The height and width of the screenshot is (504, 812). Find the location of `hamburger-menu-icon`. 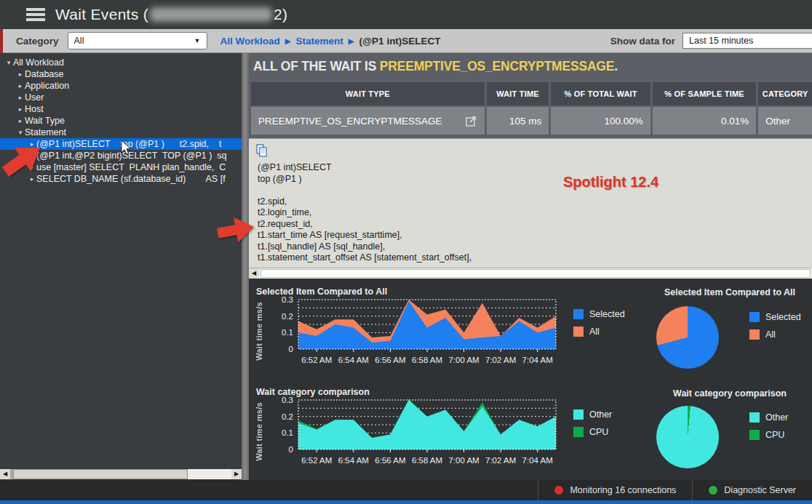

hamburger-menu-icon is located at coordinates (36, 15).